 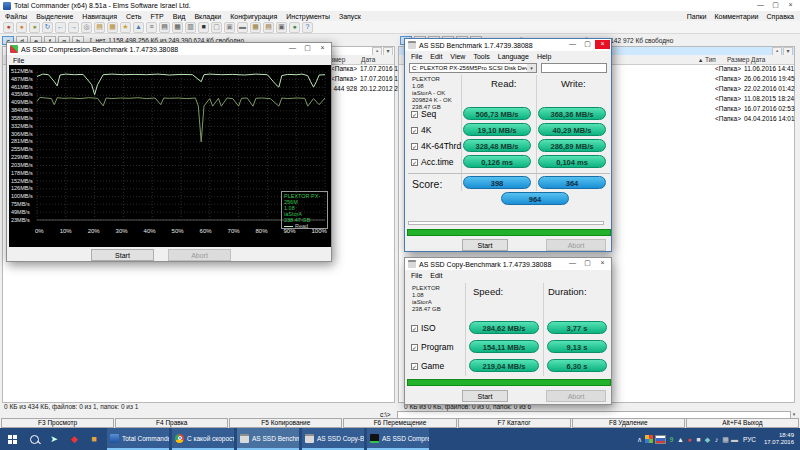 I want to click on clock: 18:49 17.07.2016, so click(x=779, y=439).